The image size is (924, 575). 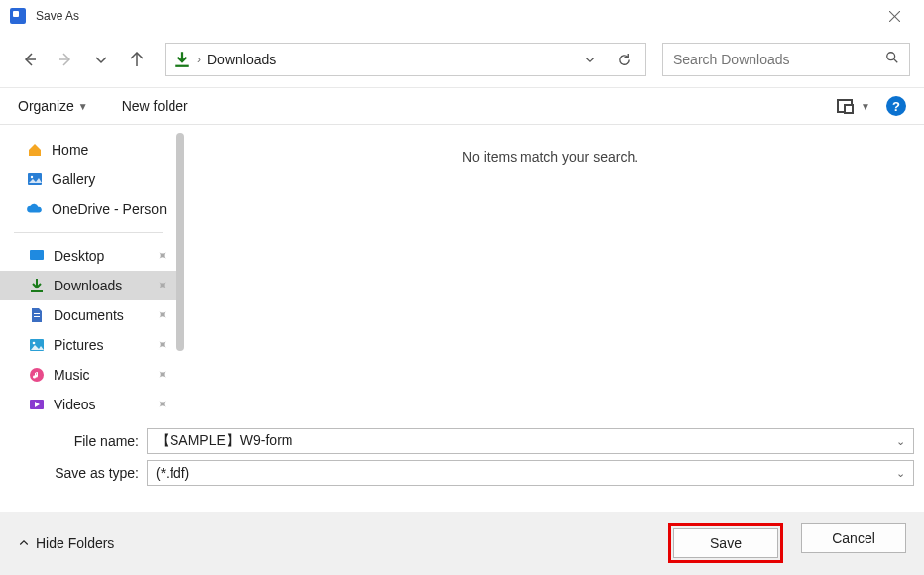 I want to click on gallery-icon, so click(x=35, y=179).